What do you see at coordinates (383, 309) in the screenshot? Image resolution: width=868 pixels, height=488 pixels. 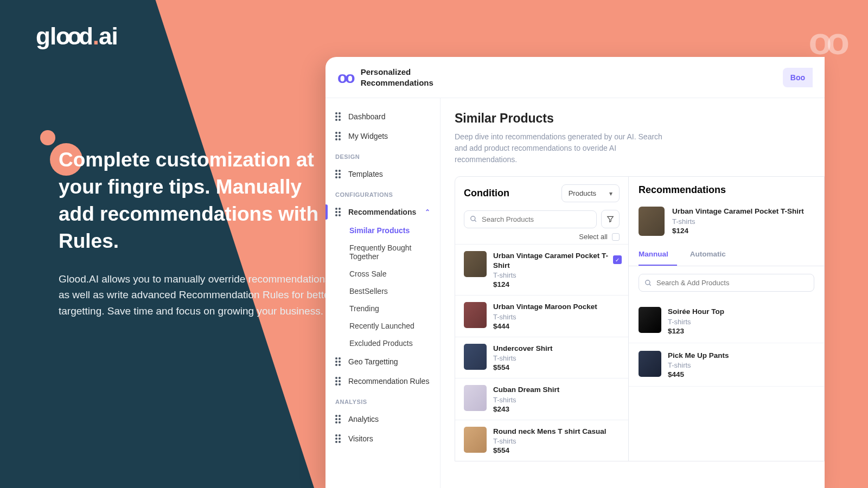 I see `nav-sub-item: Trending` at bounding box center [383, 309].